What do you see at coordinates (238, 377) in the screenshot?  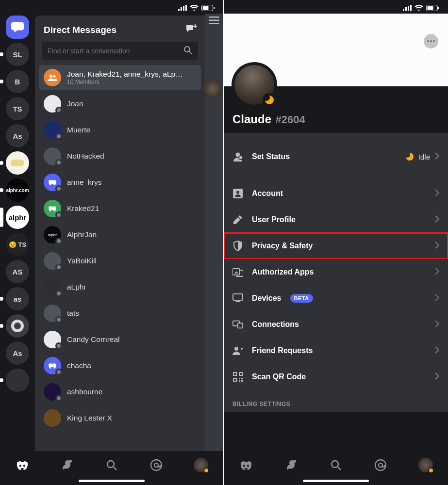 I see `qr-icon` at bounding box center [238, 377].